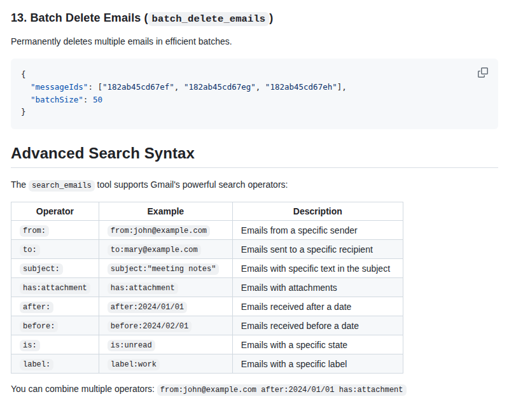 Image resolution: width=509 pixels, height=420 pixels. What do you see at coordinates (209, 19) in the screenshot?
I see `heading-inline-code: batch_delete_emails` at bounding box center [209, 19].